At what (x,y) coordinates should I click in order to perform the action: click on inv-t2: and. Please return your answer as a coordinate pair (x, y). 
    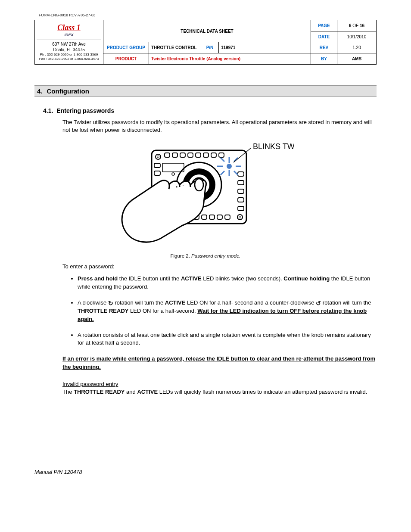
    Looking at the image, I should click on (131, 392).